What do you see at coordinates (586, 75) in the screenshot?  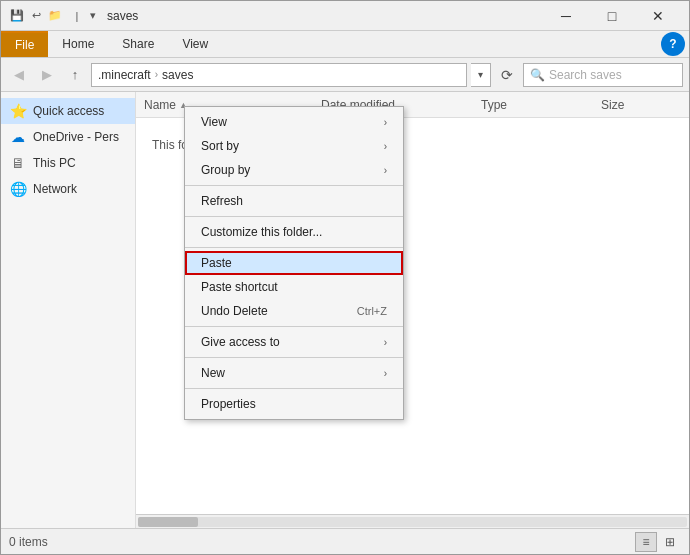 I see `search-placeholder: Search saves` at bounding box center [586, 75].